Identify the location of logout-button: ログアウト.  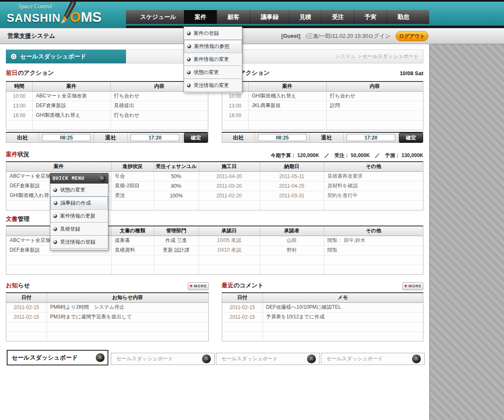
(412, 36).